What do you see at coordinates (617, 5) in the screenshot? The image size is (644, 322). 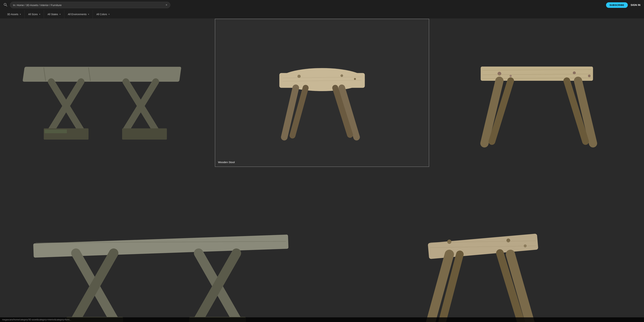 I see `subscribe-button: SUBSCRIBE` at bounding box center [617, 5].